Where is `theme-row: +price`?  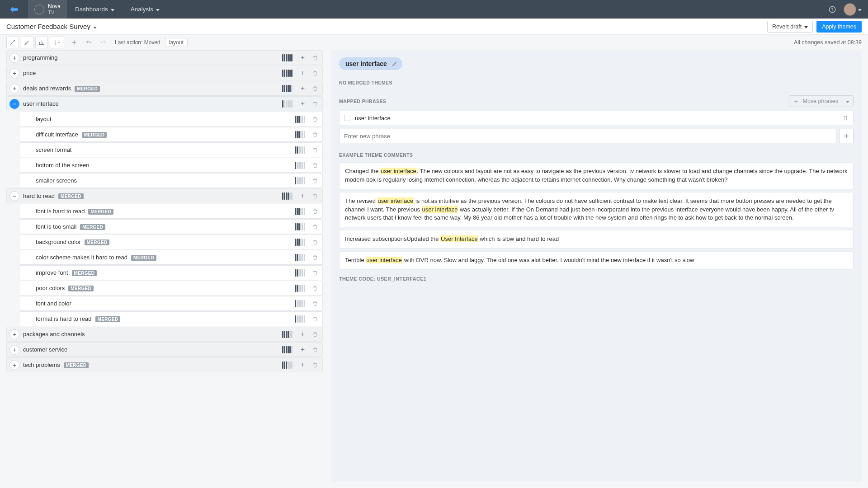
theme-row: +price is located at coordinates (165, 73).